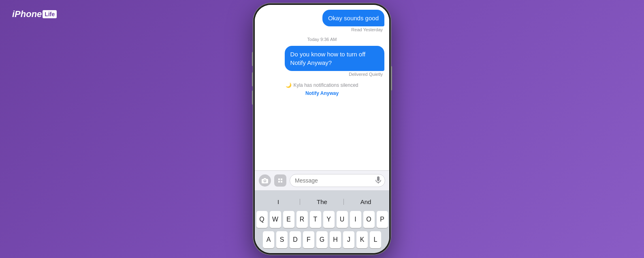  Describe the element at coordinates (269, 240) in the screenshot. I see `key-a: A` at that location.